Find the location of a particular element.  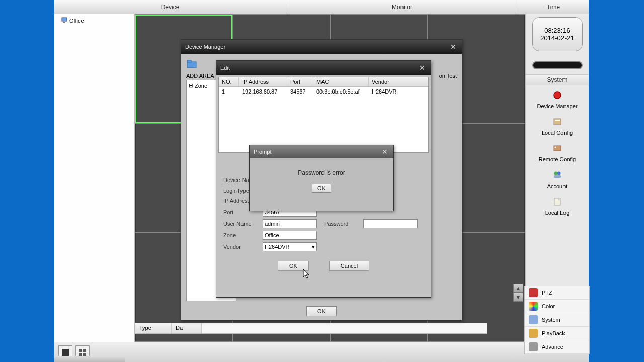

scroll-down: ▼ is located at coordinates (518, 297).